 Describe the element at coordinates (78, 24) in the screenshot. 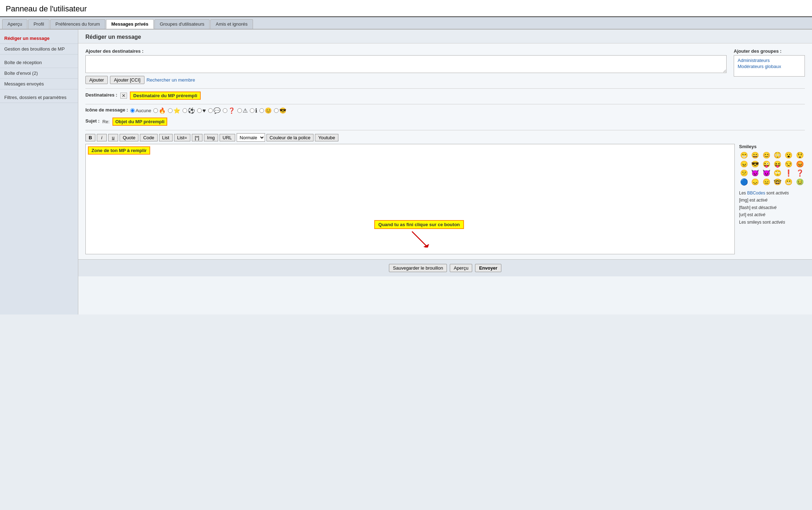

I see `tab-preferences-forum: Préférences du forum` at that location.